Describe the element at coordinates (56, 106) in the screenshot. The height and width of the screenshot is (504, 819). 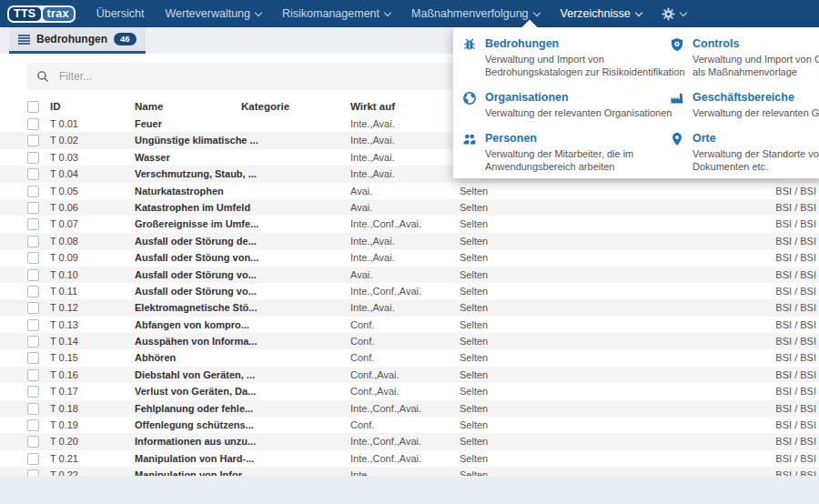
I see `column-header-id: ID` at that location.